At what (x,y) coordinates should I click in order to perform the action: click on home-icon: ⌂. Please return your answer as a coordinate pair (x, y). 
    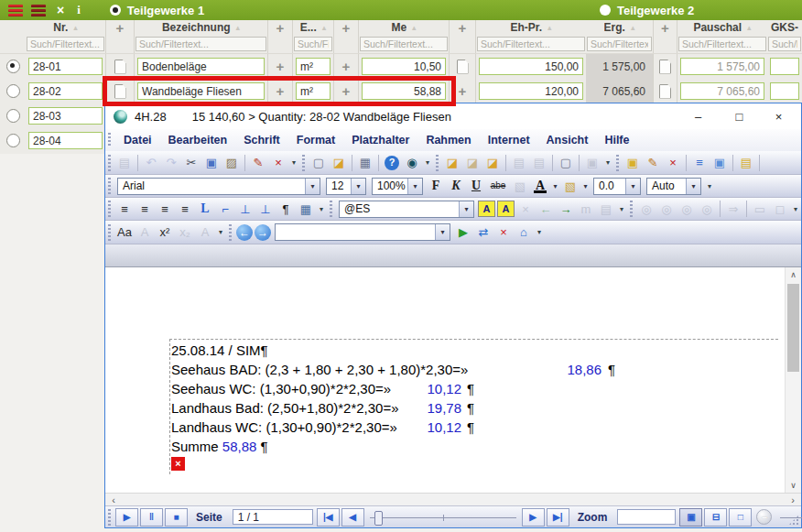
    Looking at the image, I should click on (524, 233).